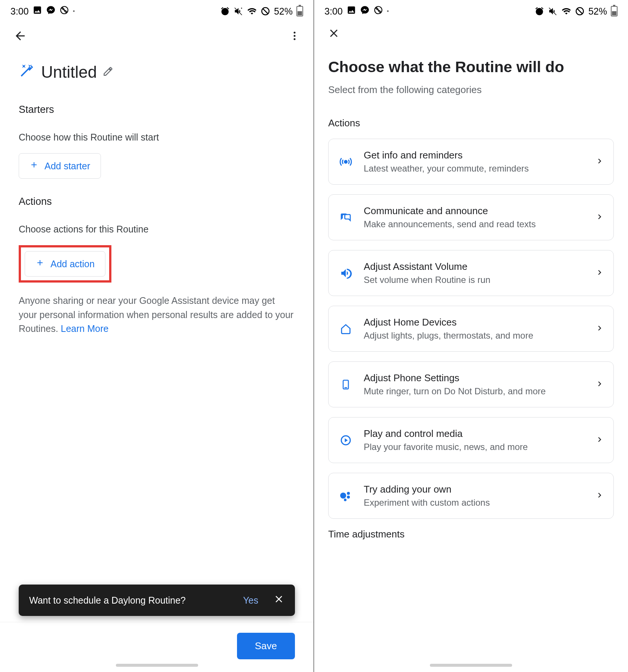 Image resolution: width=628 pixels, height=672 pixels. What do you see at coordinates (471, 440) in the screenshot?
I see `card-play-control-media: Play and control media Play your favorit…` at bounding box center [471, 440].